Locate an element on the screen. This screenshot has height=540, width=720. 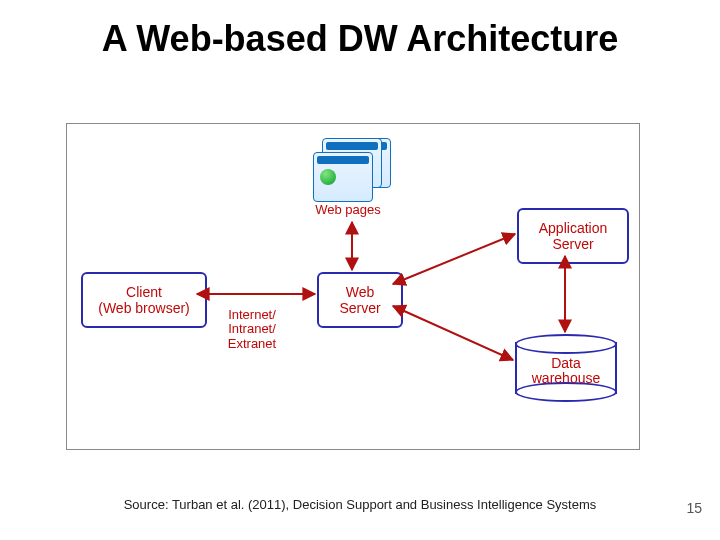
page-title: A Web-based DW Architecture is located at coordinates (360, 39).